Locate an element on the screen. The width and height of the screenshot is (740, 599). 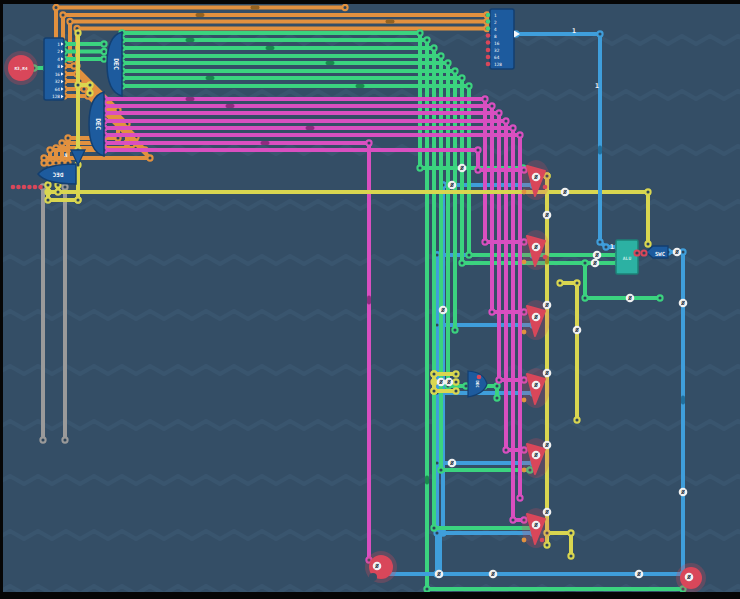
value-label-one: 1 is located at coordinates (597, 86).